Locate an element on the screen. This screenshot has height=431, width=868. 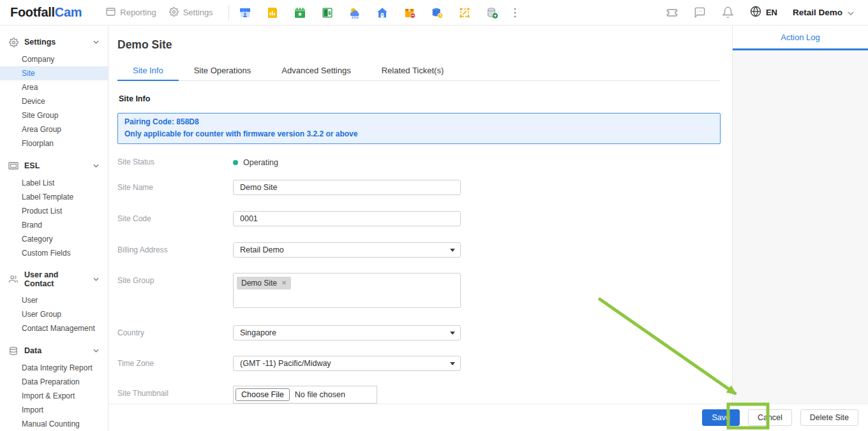
account-name: Retail Demo is located at coordinates (818, 13).